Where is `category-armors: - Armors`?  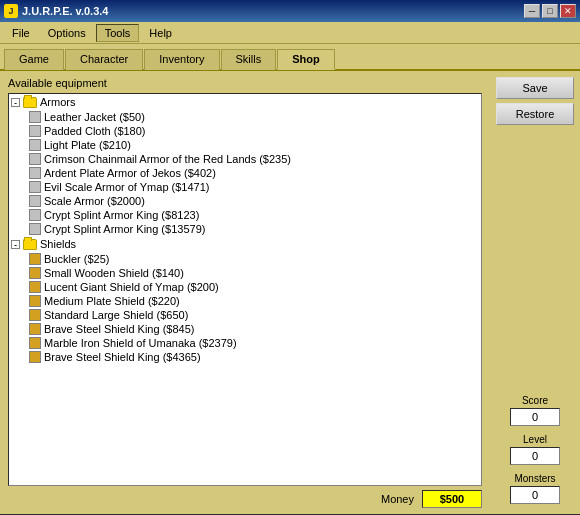 category-armors: - Armors is located at coordinates (245, 102).